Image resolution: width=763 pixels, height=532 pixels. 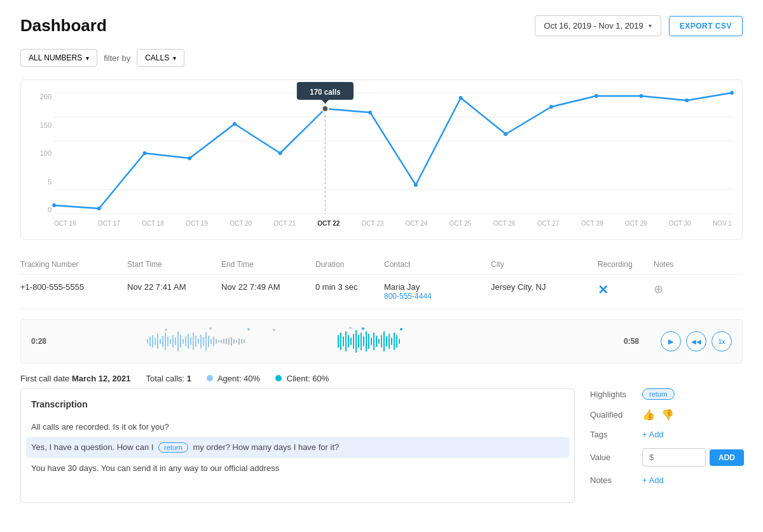 What do you see at coordinates (706, 26) in the screenshot?
I see `export-csv-button: EXPORT CSV` at bounding box center [706, 26].